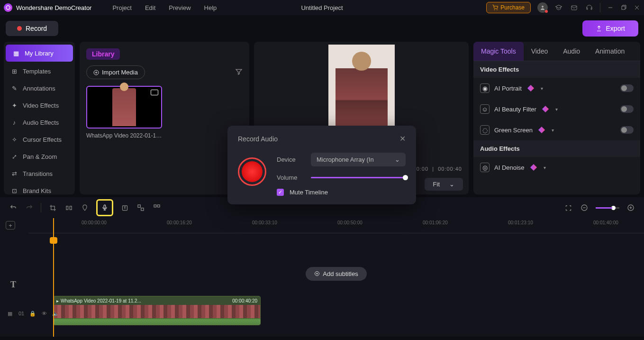  I want to click on gem-icon, so click(545, 109).